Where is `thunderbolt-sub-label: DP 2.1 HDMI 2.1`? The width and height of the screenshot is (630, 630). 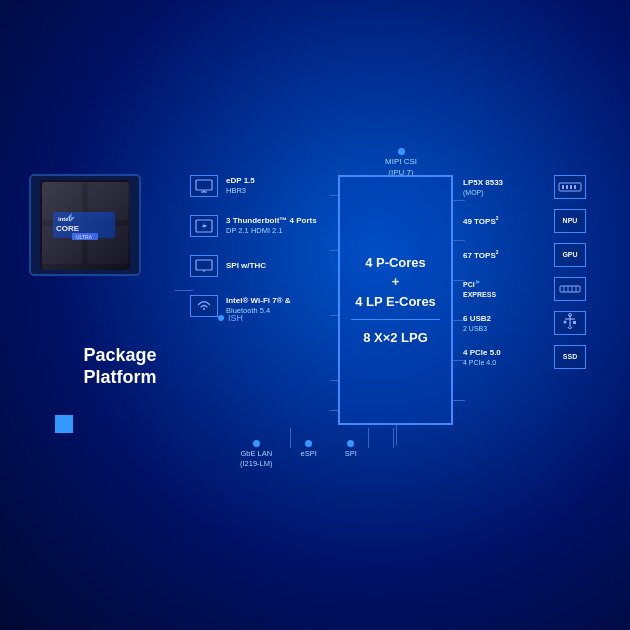
thunderbolt-sub-label: DP 2.1 HDMI 2.1 is located at coordinates (272, 231).